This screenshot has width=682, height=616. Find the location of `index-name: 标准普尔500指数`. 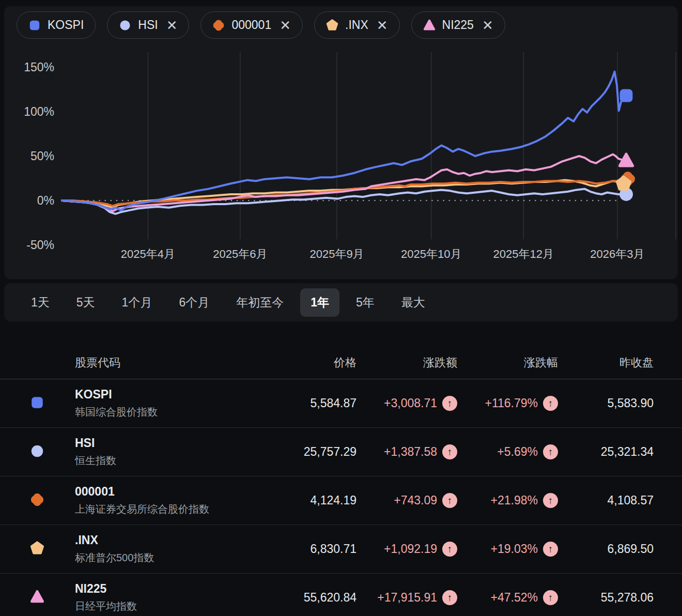

index-name: 标准普尔500指数 is located at coordinates (164, 558).